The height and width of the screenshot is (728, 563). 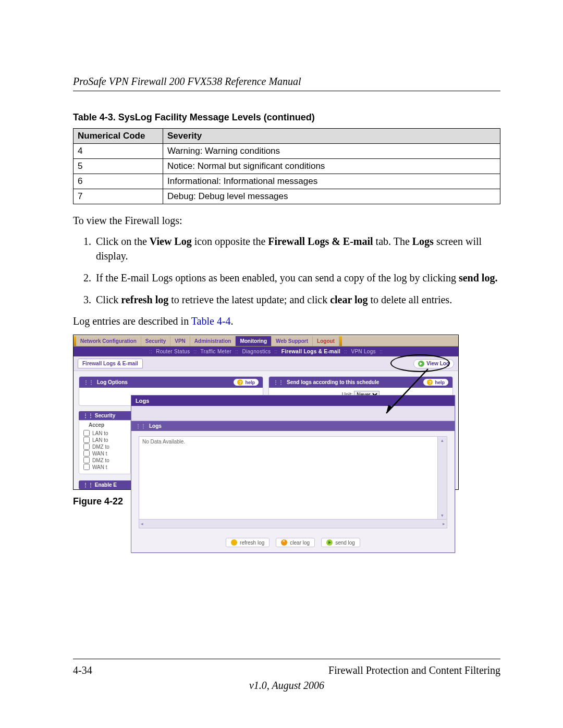 What do you see at coordinates (173, 351) in the screenshot?
I see `sub-nav-router: Router Status` at bounding box center [173, 351].